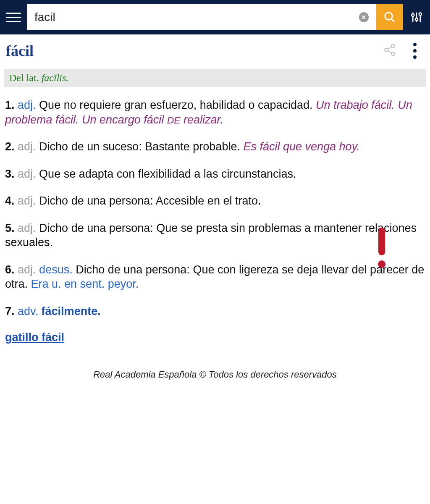 Image resolution: width=430 pixels, height=504 pixels. I want to click on more-icon, so click(415, 51).